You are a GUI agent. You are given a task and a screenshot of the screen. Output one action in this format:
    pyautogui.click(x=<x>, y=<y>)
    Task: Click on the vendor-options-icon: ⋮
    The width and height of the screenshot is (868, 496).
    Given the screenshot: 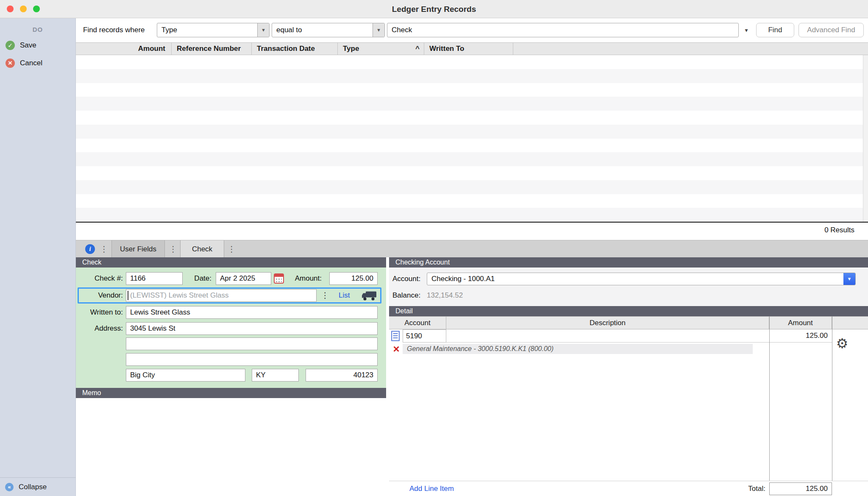 What is the action you would take?
    pyautogui.click(x=325, y=295)
    